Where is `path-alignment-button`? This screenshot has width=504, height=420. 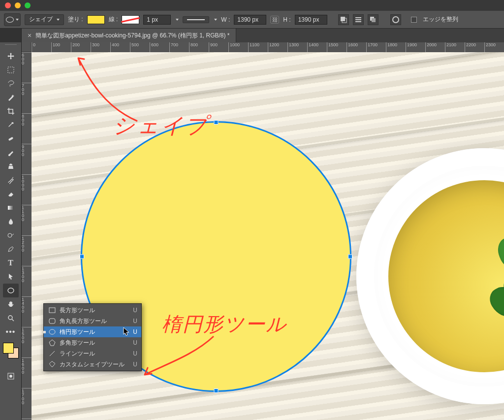
path-alignment-button is located at coordinates (358, 20).